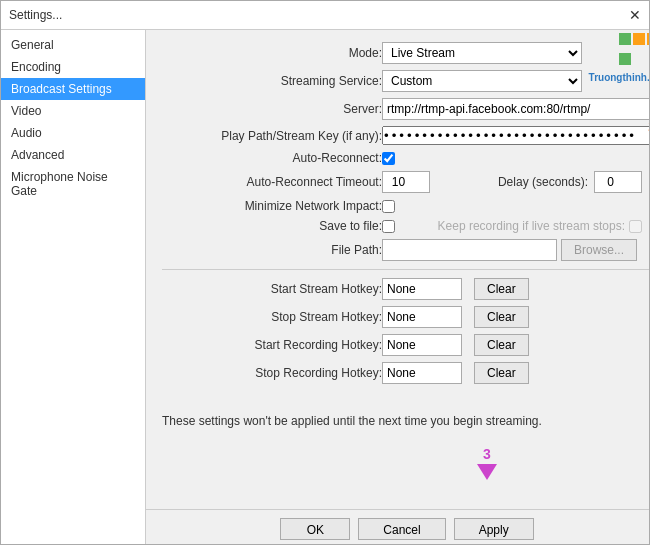 The height and width of the screenshot is (545, 650). What do you see at coordinates (502, 289) in the screenshot?
I see `start-stream-clear-button: Clear` at bounding box center [502, 289].